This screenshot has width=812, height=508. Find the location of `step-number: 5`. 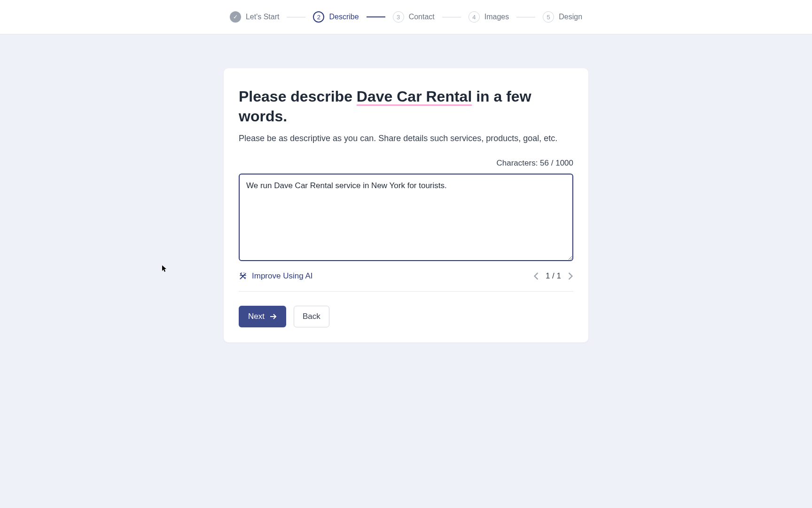

step-number: 5 is located at coordinates (549, 17).